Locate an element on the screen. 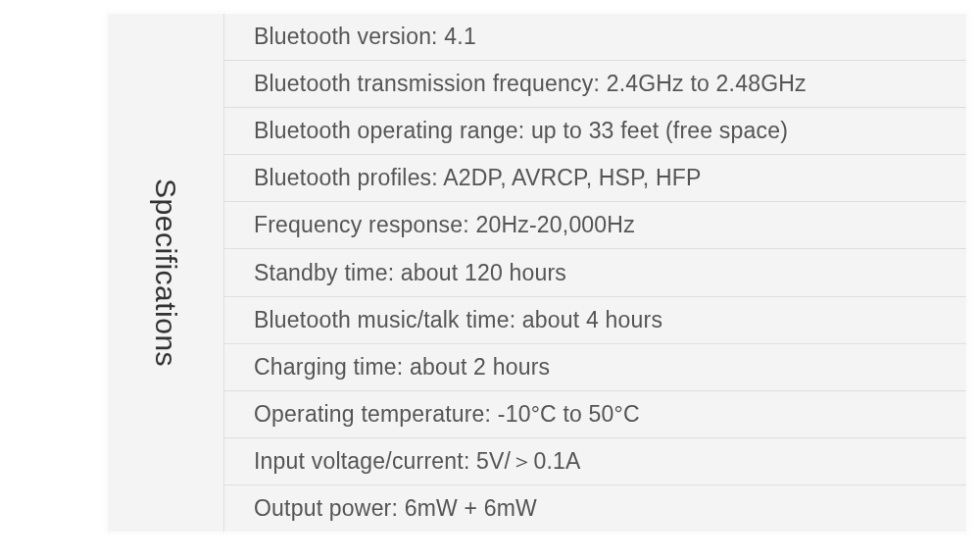 This screenshot has height=560, width=980. spec-title-column: Specifications is located at coordinates (167, 273).